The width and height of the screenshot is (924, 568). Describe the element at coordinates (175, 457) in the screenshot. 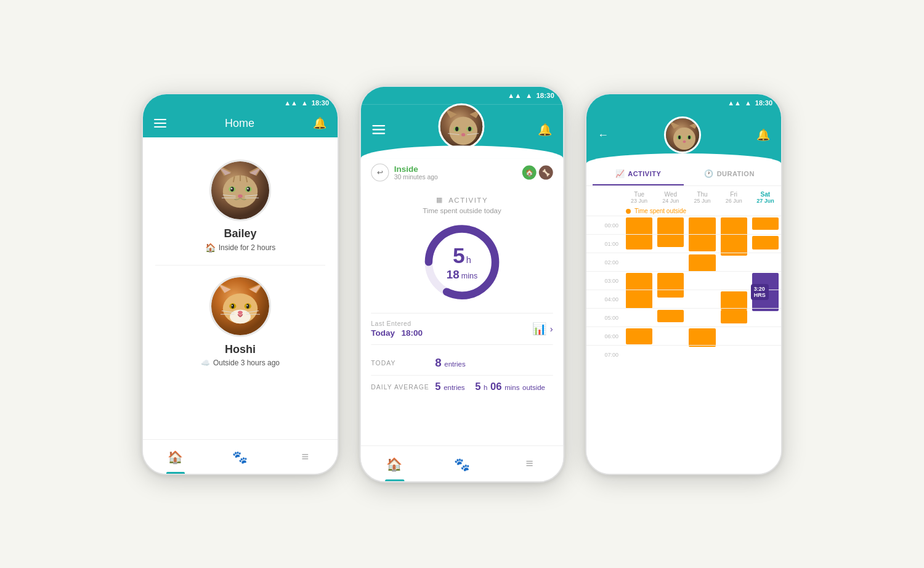

I see `nav-home-1: 🏠` at that location.